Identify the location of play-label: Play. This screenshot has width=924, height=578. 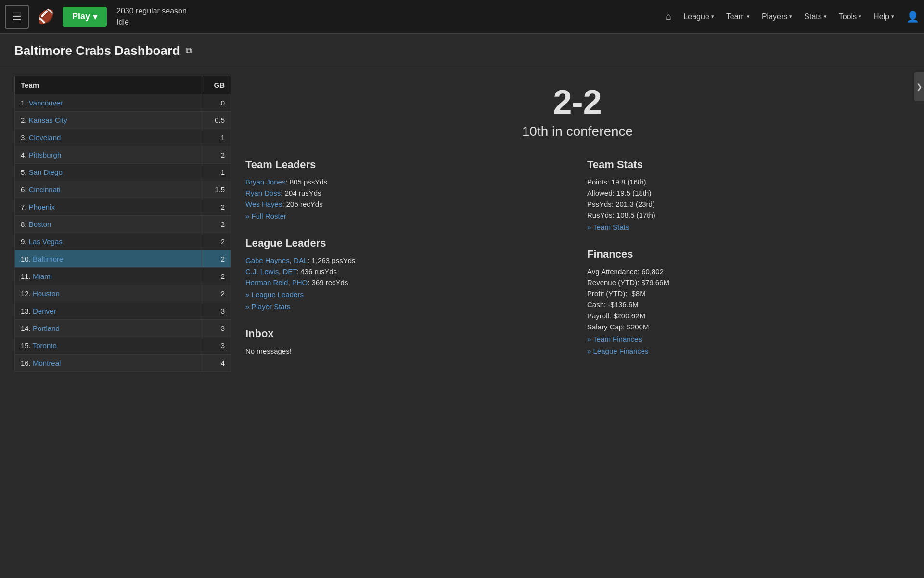
(81, 16).